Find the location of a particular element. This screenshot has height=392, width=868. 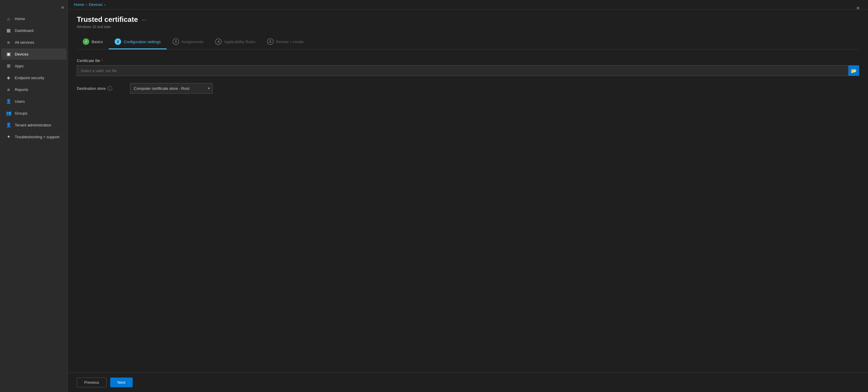

sidebar-item-dashboard: ▦ Dashboard is located at coordinates (34, 30).